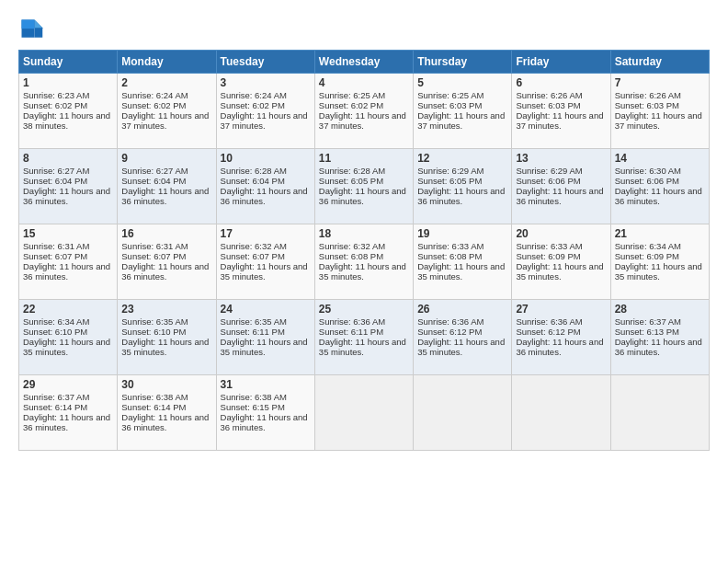 The width and height of the screenshot is (728, 563). I want to click on day-number: 5, so click(462, 83).